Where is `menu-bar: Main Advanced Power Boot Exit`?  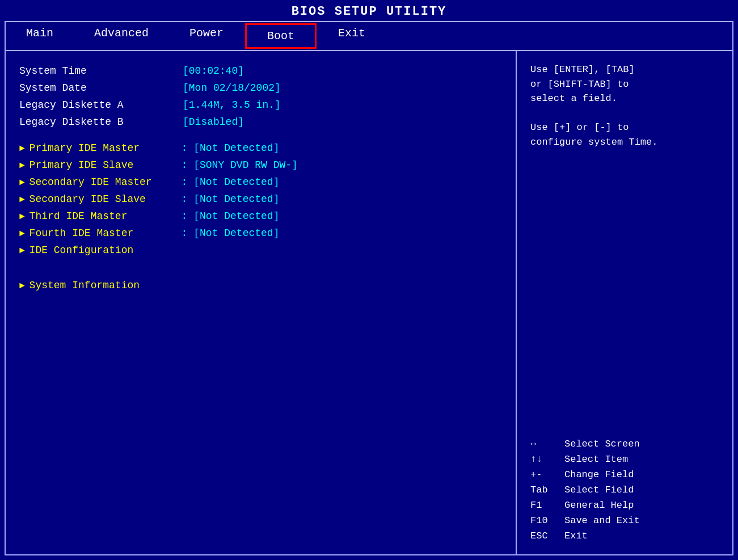 menu-bar: Main Advanced Power Boot Exit is located at coordinates (369, 35).